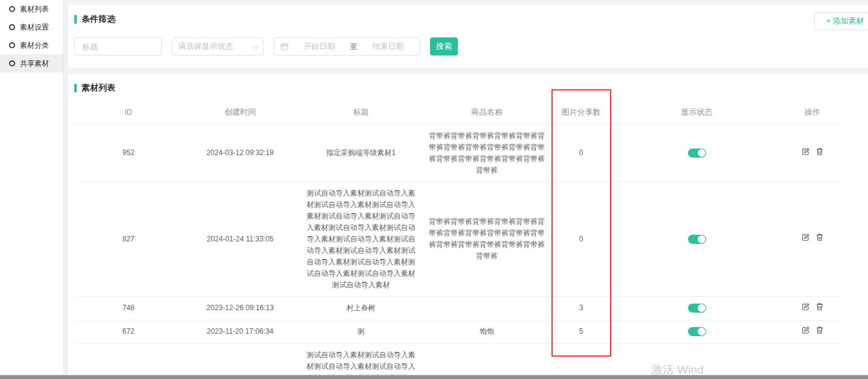 The width and height of the screenshot is (868, 379). What do you see at coordinates (487, 332) in the screenshot?
I see `cell-product: 饱饱` at bounding box center [487, 332].